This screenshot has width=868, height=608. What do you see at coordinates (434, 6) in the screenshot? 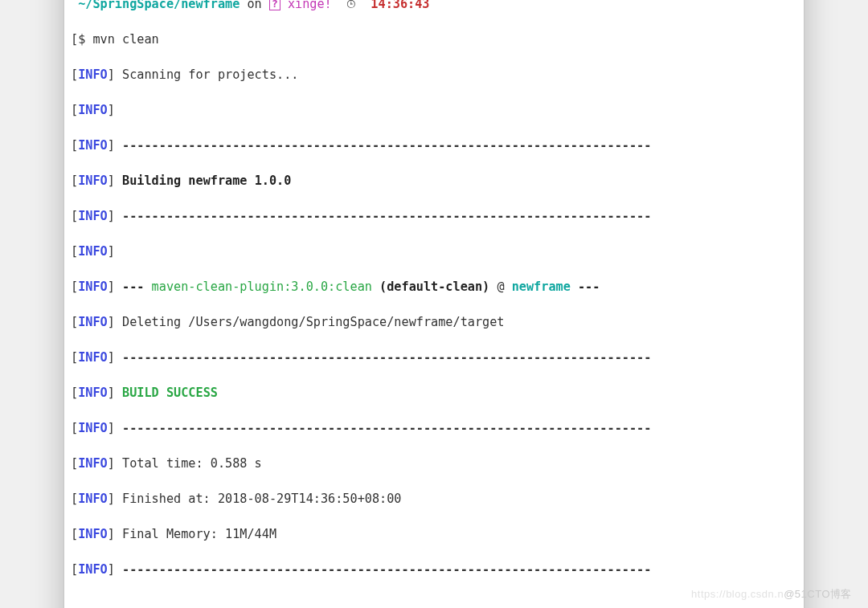
I see `prompt-line: ~/SpringSpace/newframe on ? xinge! ⌚︎ 14…` at bounding box center [434, 6].